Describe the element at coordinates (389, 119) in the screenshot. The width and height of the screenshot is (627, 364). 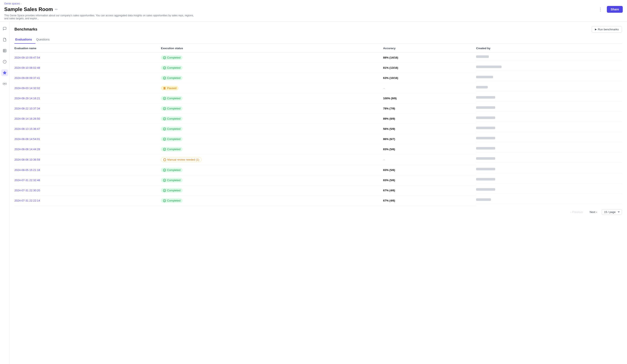
I see `accuracy-value: 89% (8/9)` at that location.